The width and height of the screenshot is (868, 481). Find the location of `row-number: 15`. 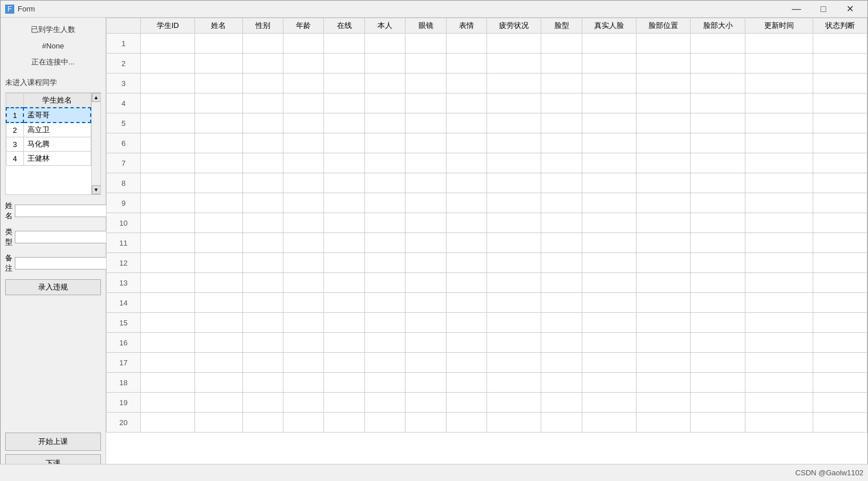

row-number: 15 is located at coordinates (124, 323).